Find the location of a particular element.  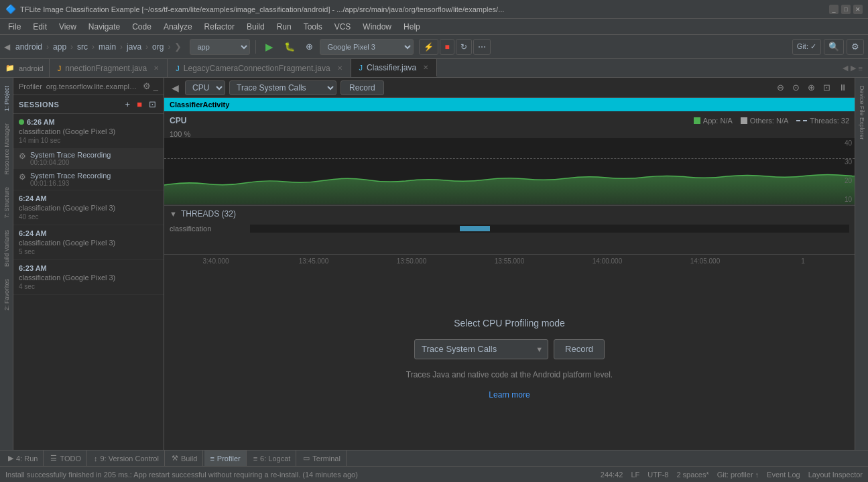

cpu-dropdown: CPU is located at coordinates (205, 88).